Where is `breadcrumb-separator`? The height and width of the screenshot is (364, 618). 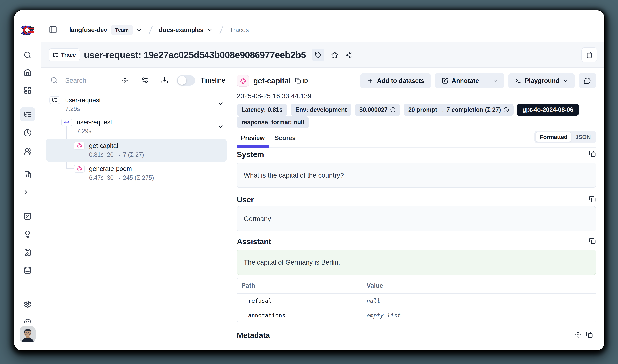 breadcrumb-separator is located at coordinates (221, 30).